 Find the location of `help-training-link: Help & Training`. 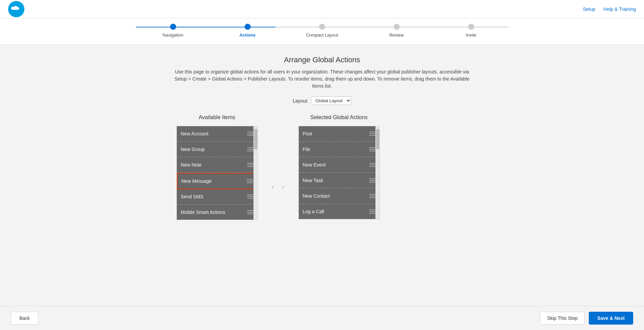

help-training-link: Help & Training is located at coordinates (620, 9).